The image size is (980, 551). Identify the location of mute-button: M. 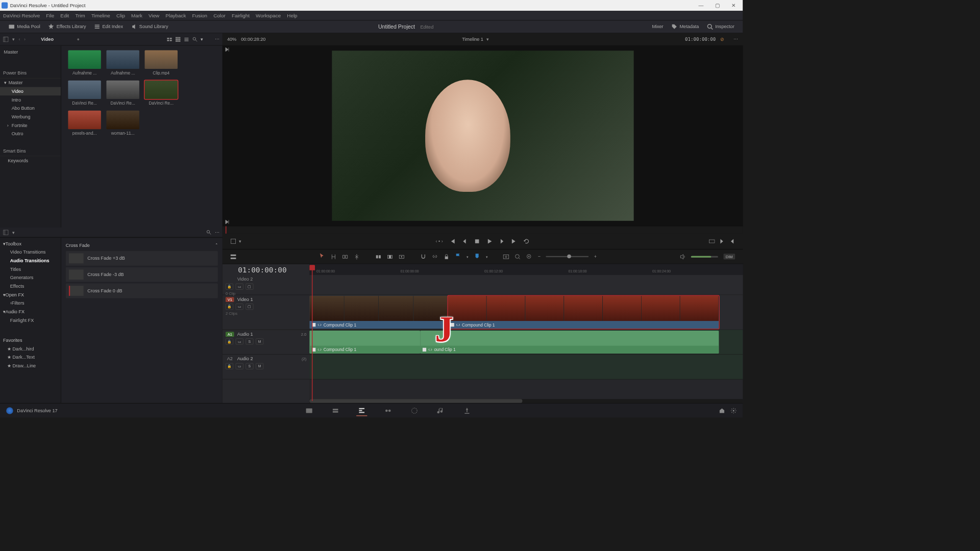
(259, 341).